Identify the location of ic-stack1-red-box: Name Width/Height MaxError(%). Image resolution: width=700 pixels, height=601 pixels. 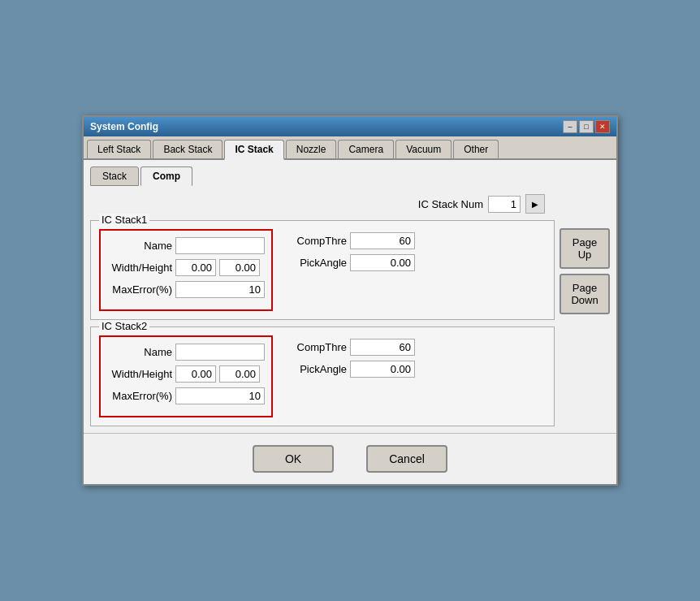
(186, 270).